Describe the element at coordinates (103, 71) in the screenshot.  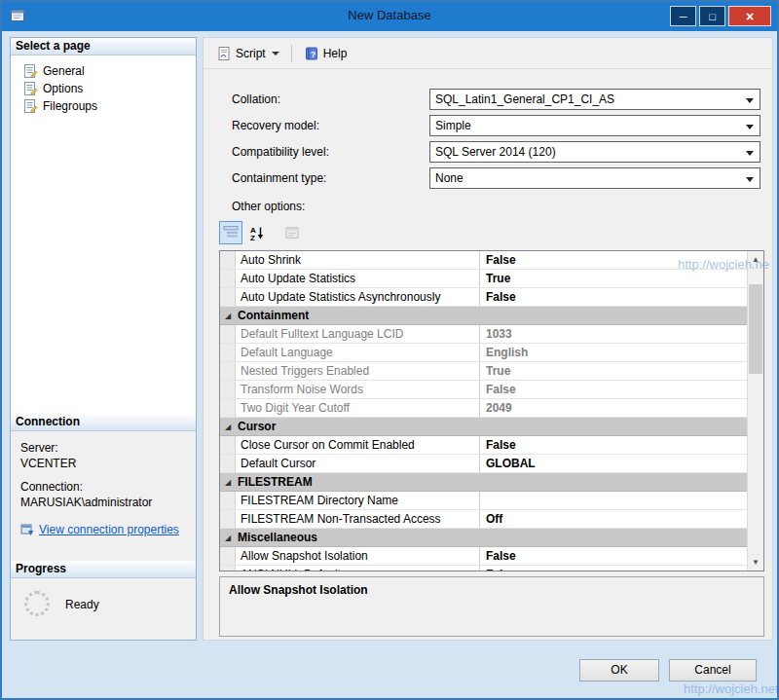
I see `sidebar-item-general: General` at that location.